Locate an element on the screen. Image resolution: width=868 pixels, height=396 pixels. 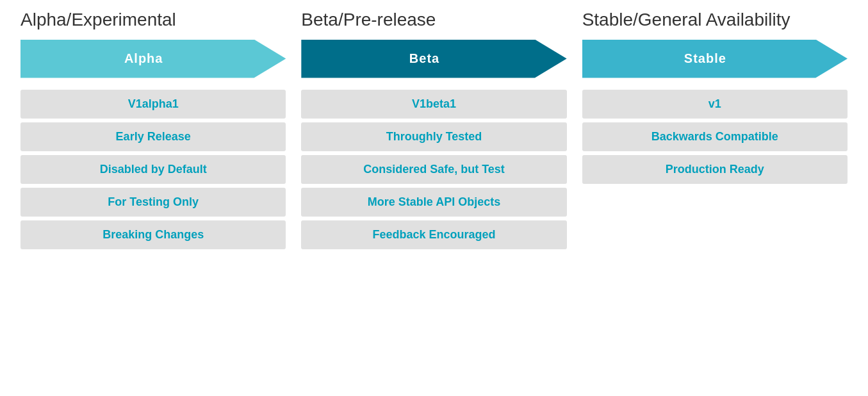
stable-arrow-container: Stable is located at coordinates (715, 59).